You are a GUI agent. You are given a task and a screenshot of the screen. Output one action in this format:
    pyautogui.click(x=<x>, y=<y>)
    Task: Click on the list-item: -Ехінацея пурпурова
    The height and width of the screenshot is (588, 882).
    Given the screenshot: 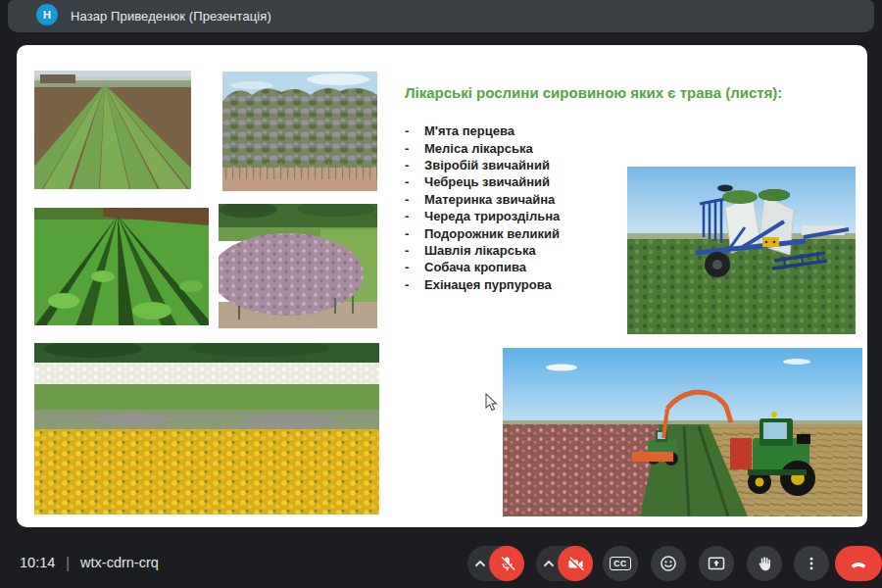 What is the action you would take?
    pyautogui.click(x=482, y=284)
    